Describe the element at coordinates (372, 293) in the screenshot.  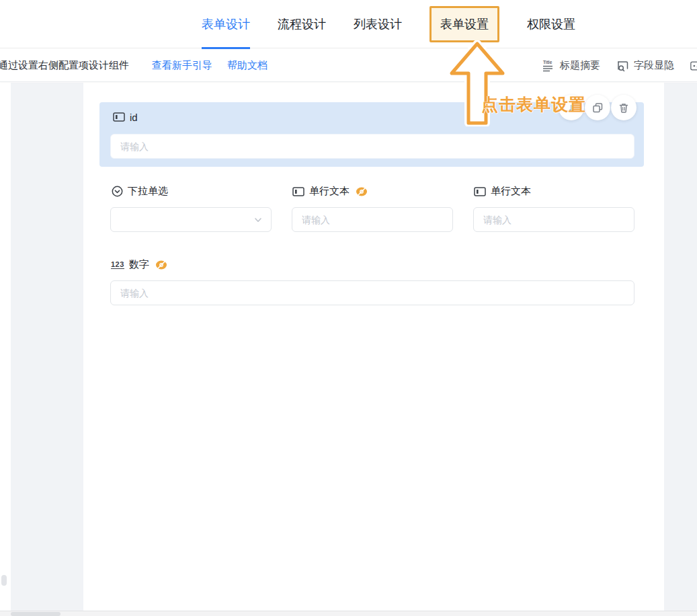
I see `number-field-input` at that location.